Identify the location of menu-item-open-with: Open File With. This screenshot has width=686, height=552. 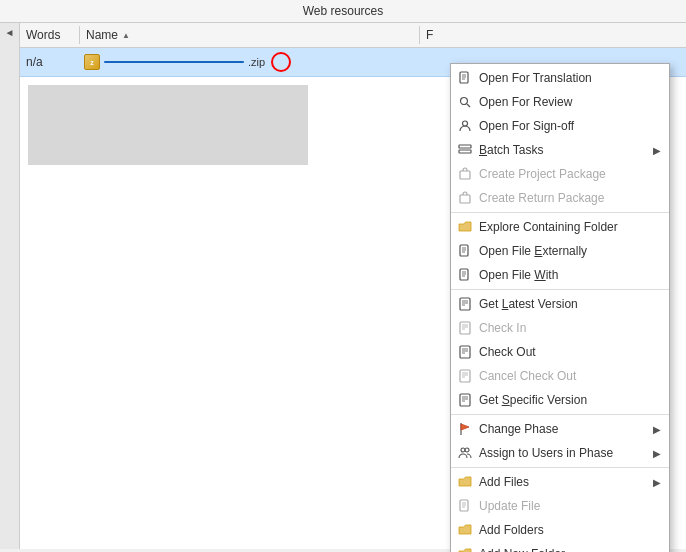
(560, 275).